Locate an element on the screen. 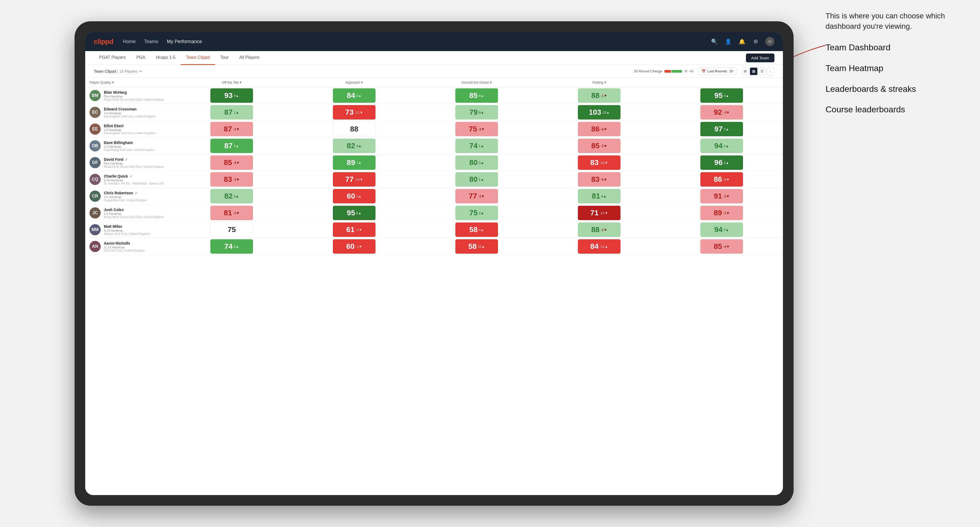 The width and height of the screenshot is (980, 527). metric-change: 4▲ is located at coordinates (359, 146).